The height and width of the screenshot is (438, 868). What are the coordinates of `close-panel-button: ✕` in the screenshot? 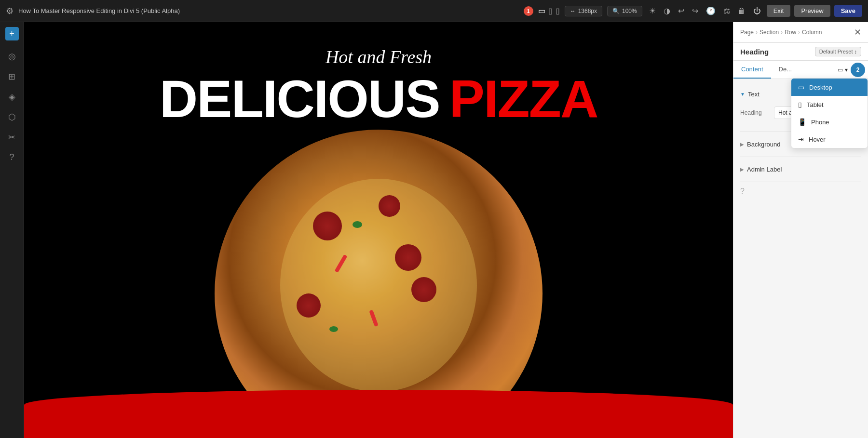 It's located at (857, 32).